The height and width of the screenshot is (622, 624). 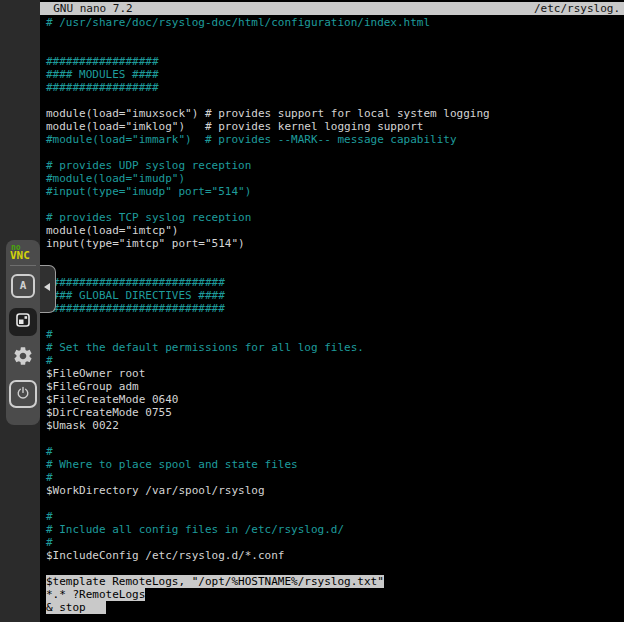 What do you see at coordinates (335, 464) in the screenshot?
I see `editor-line: # Where to place spool and state files` at bounding box center [335, 464].